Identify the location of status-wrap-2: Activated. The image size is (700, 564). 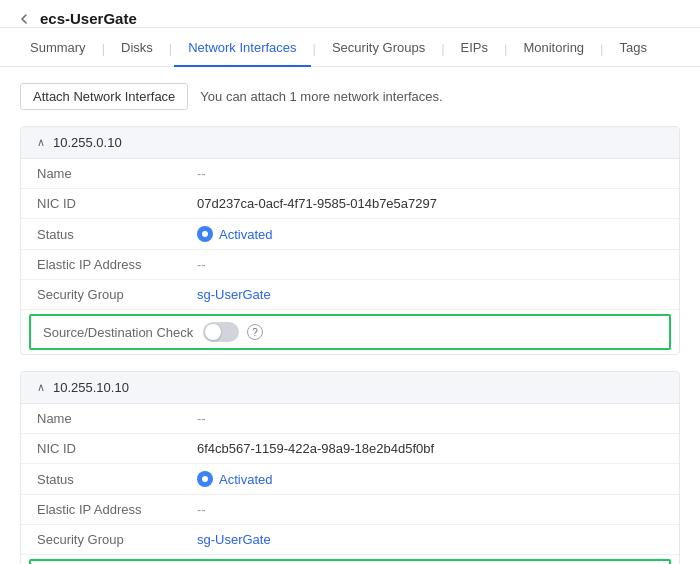
(234, 479).